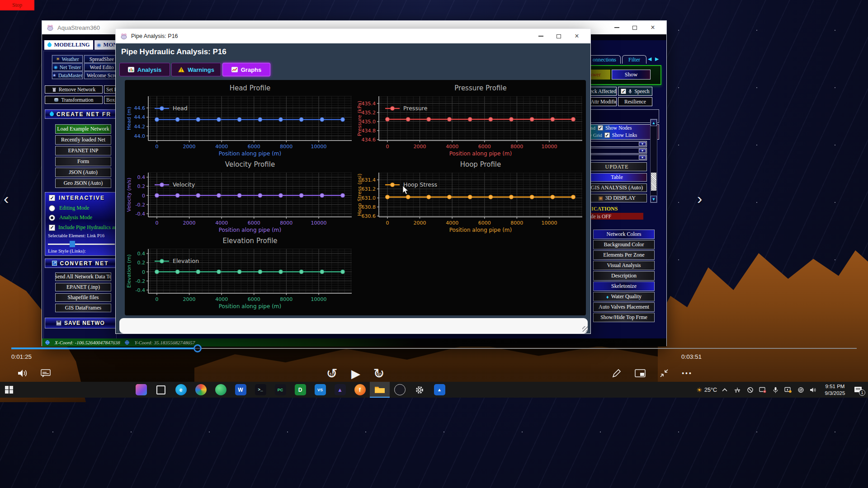 Image resolution: width=868 pixels, height=488 pixels. Describe the element at coordinates (300, 389) in the screenshot. I see `taskbar-app-d-tool: D` at that location.